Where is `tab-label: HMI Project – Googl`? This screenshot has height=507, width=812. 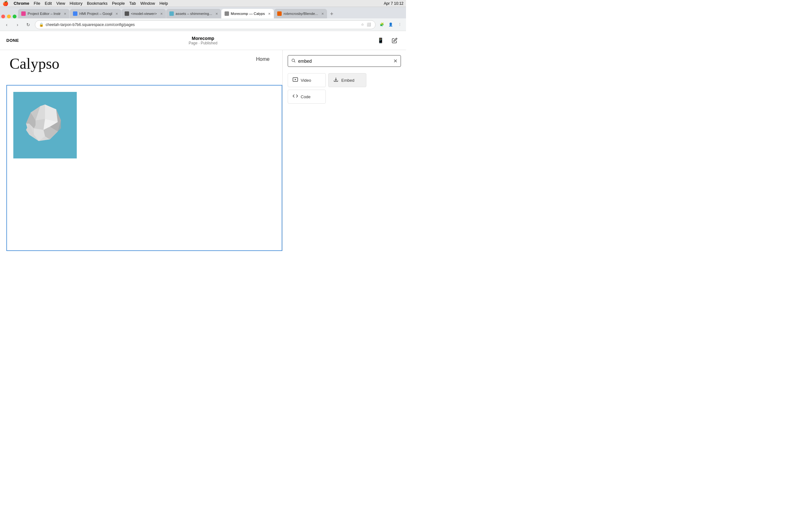
tab-label: HMI Project – Googl is located at coordinates (96, 13).